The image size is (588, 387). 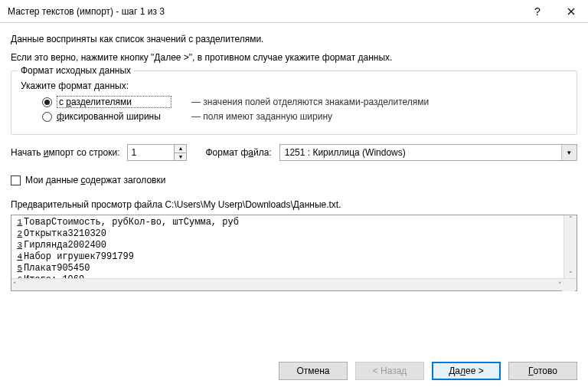 I want to click on headers-checkbox-row: Мои данные содержат заголовки, so click(x=294, y=180).